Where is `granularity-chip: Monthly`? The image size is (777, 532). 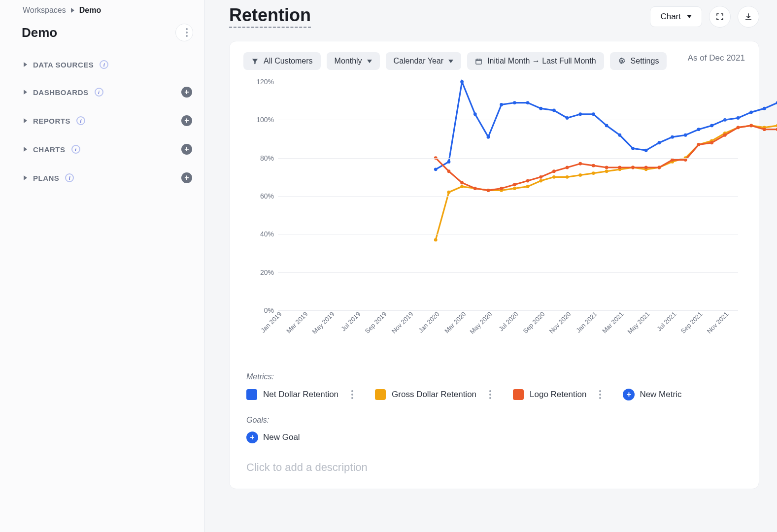
granularity-chip: Monthly is located at coordinates (353, 61).